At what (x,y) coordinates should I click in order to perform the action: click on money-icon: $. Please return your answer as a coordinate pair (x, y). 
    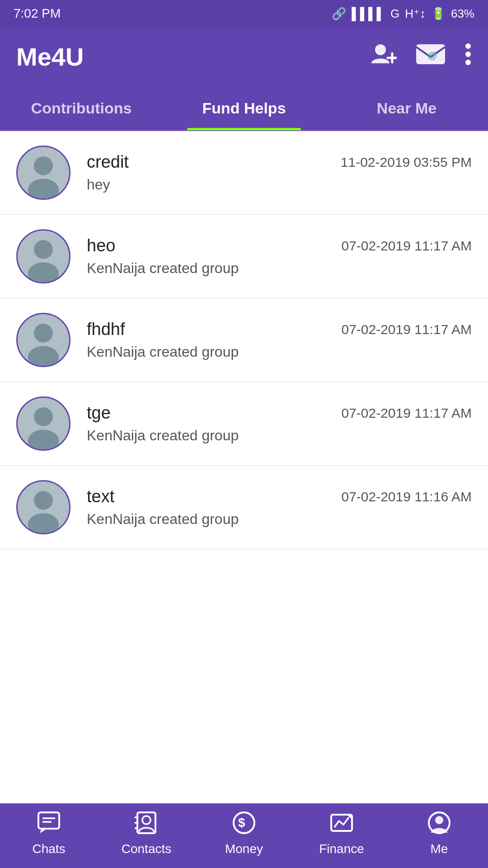
    Looking at the image, I should click on (244, 825).